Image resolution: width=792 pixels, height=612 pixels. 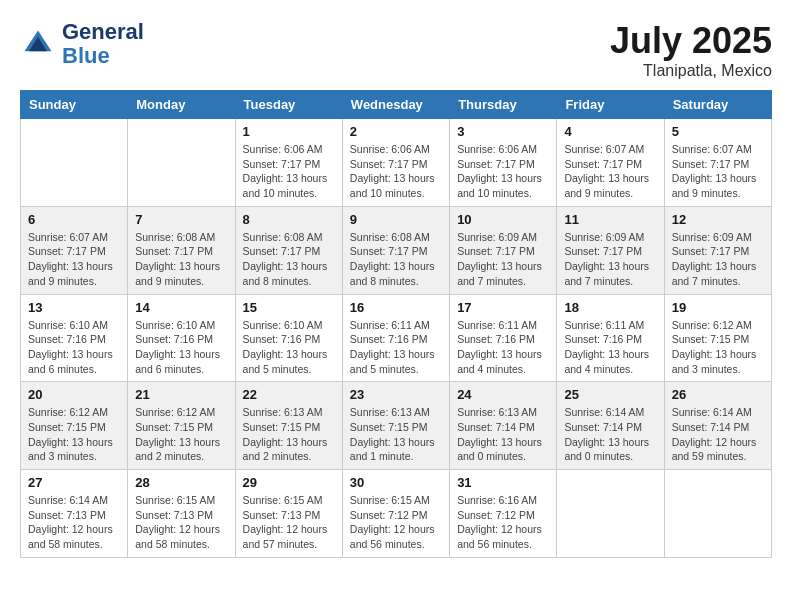 What do you see at coordinates (718, 338) in the screenshot?
I see `calendar-cell: 19Sunrise: 6:12 AM Sunset: 7:15 PM Dayli…` at bounding box center [718, 338].